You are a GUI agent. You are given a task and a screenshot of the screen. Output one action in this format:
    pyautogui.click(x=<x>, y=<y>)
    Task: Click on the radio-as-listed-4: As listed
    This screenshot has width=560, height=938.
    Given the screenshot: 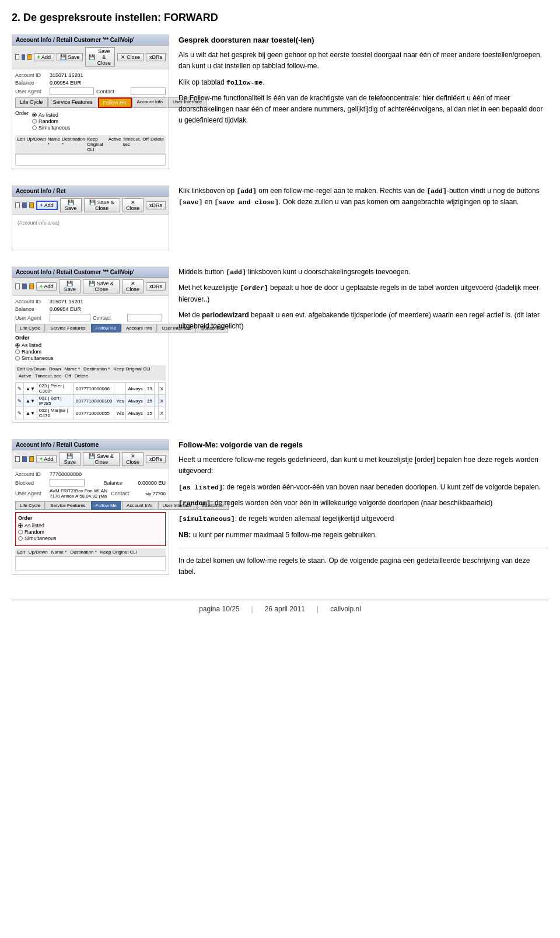 What is the action you would take?
    pyautogui.click(x=90, y=526)
    